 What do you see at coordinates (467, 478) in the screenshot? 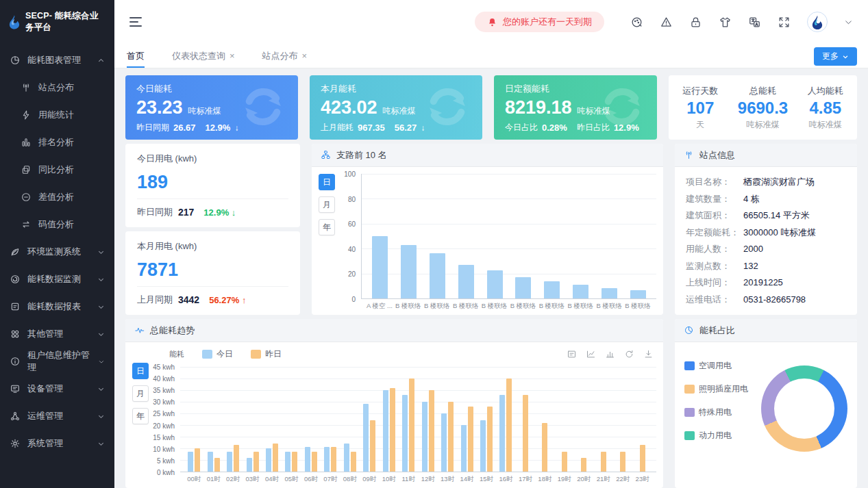
I see `x-tick-label: 14时` at bounding box center [467, 478].